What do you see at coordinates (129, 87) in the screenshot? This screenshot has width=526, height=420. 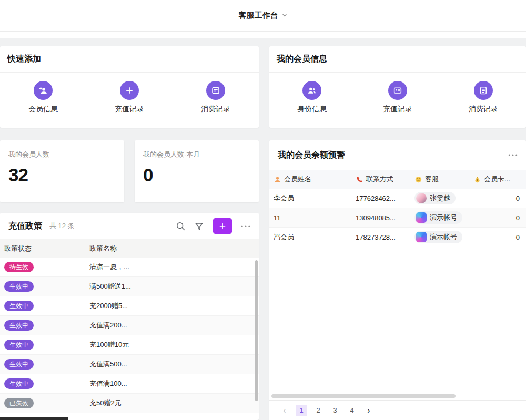 I see `quick-add-card: 快速添加 会员信息 充值记录 消费记录` at bounding box center [129, 87].